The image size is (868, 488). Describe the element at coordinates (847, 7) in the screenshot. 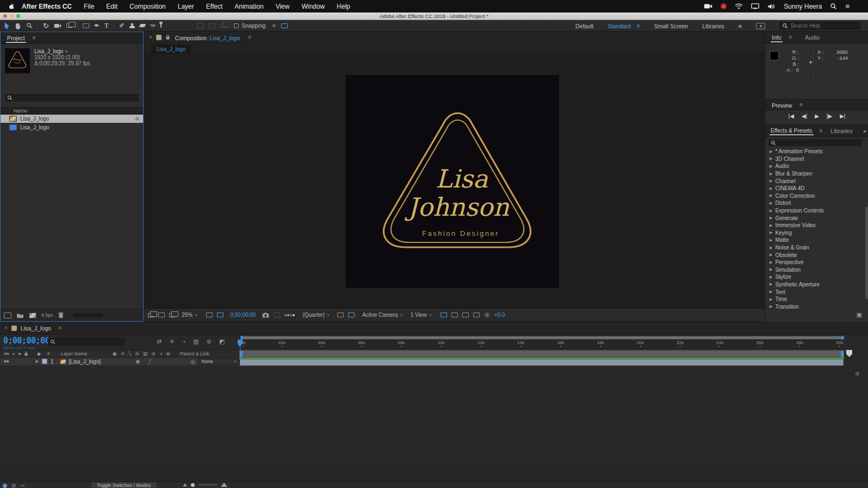

I see `notification-center-icon: ≡` at that location.